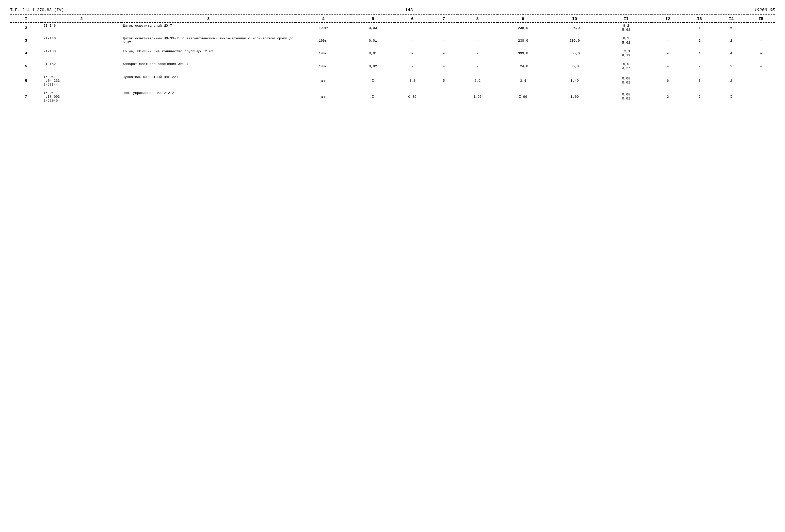 Image resolution: width=785 pixels, height=532 pixels. Describe the element at coordinates (208, 97) in the screenshot. I see `row-description: Пост управле­ния ПКЕ-2I2-2` at that location.